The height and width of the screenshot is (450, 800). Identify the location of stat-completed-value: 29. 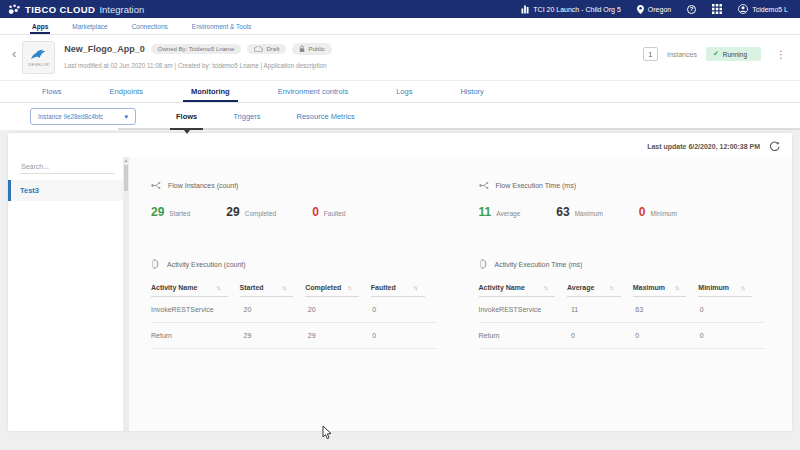
(232, 212).